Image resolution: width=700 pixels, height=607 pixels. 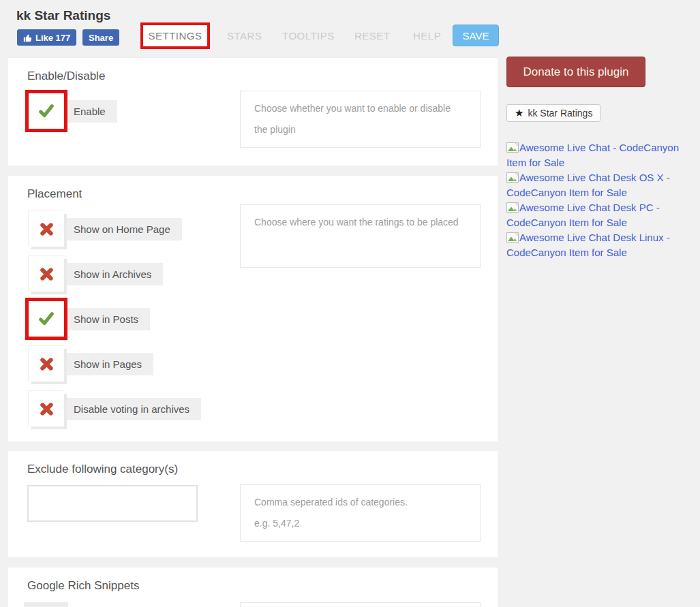 I want to click on promo-link-label: Awesome Live Chat Desk OS X - CodeCanyon…, so click(x=588, y=185).